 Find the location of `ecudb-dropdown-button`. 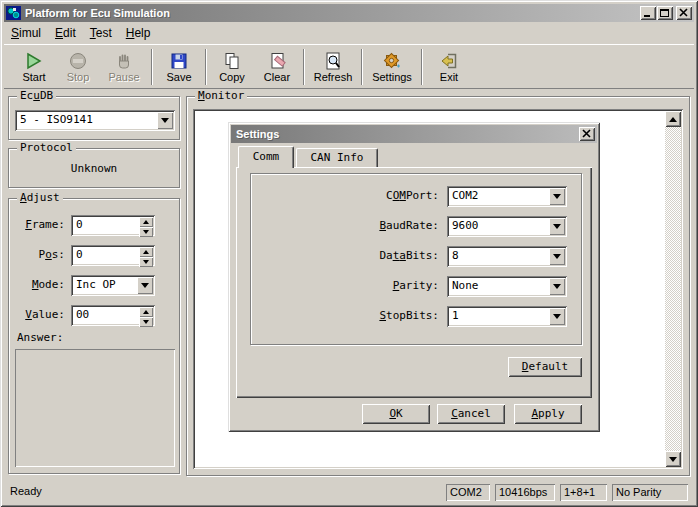

ecudb-dropdown-button is located at coordinates (165, 120).